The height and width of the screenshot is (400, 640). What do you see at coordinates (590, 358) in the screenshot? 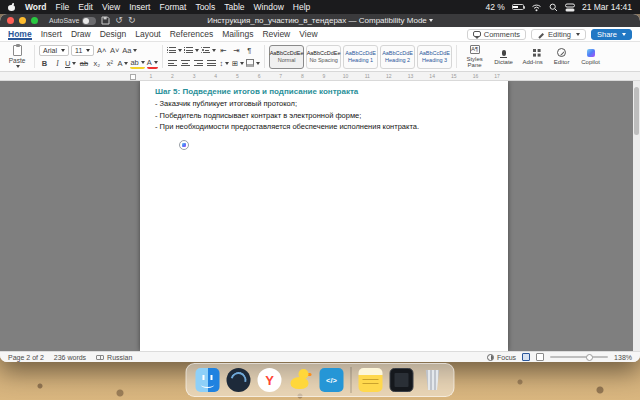
I see `zoom-slider-thumb` at bounding box center [590, 358].